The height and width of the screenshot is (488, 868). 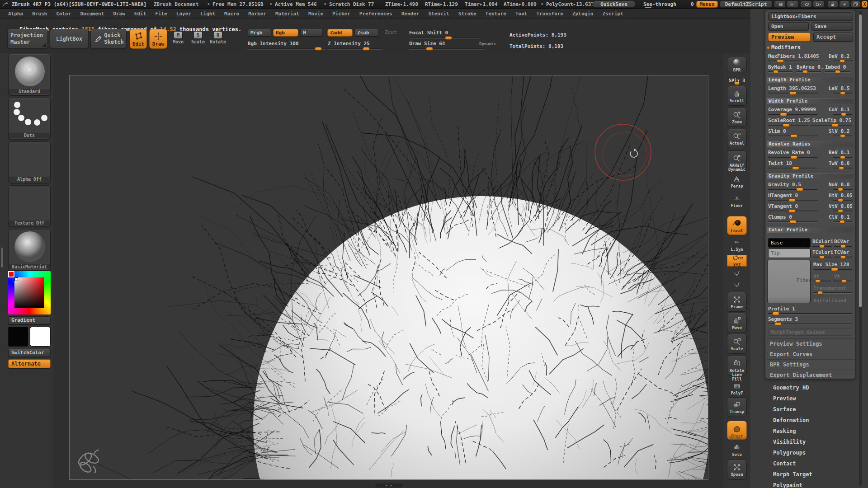 I want to click on palette-morph-target: Morph Target, so click(x=816, y=476).